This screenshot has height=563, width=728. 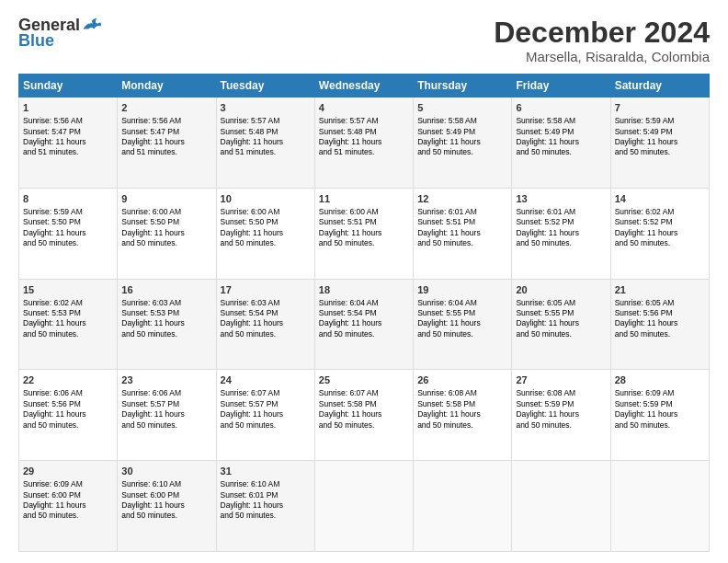 What do you see at coordinates (265, 234) in the screenshot?
I see `table-row: 10Sunrise: 6:00 AMSunset: 5:50 PMDayligh…` at bounding box center [265, 234].